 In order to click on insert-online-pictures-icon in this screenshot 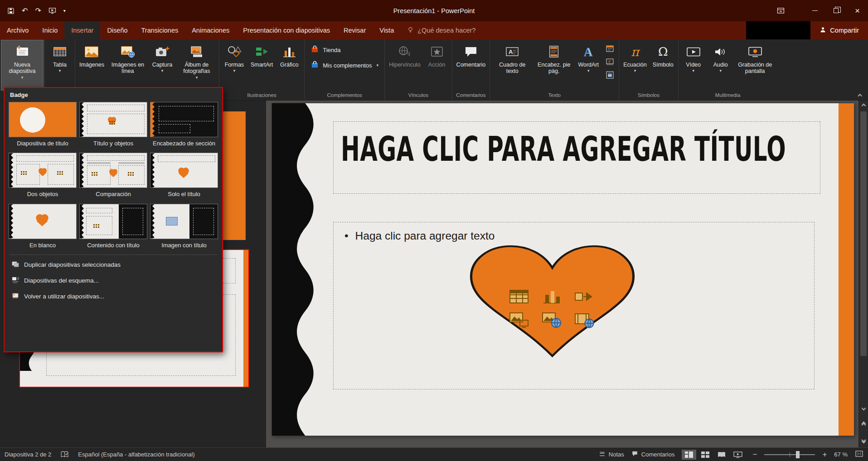, I will do `click(552, 321)`.